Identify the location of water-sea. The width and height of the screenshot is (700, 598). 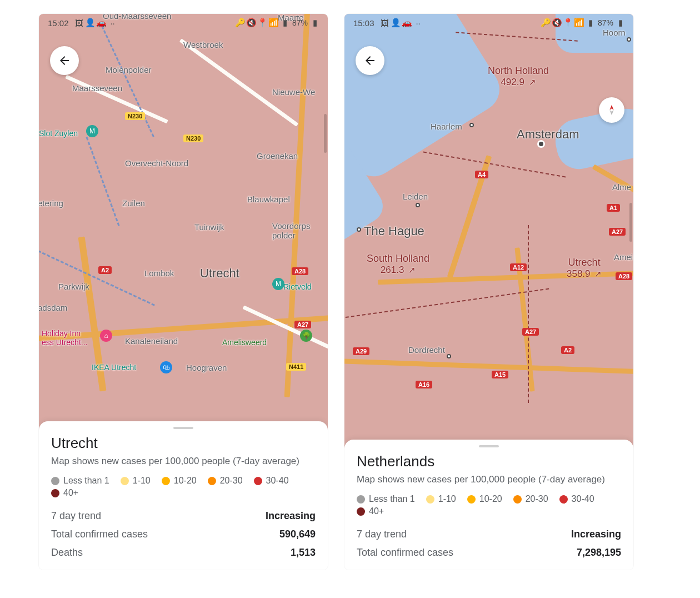
(426, 99).